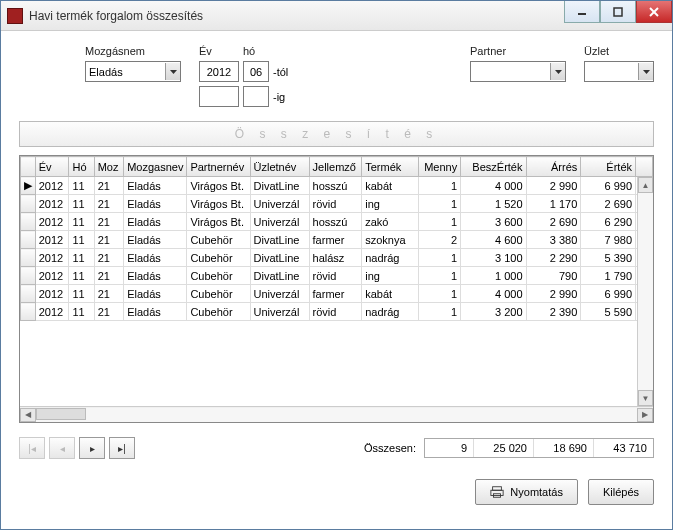 This screenshot has height=530, width=673. I want to click on cell-ertek: 2 690, so click(608, 204).